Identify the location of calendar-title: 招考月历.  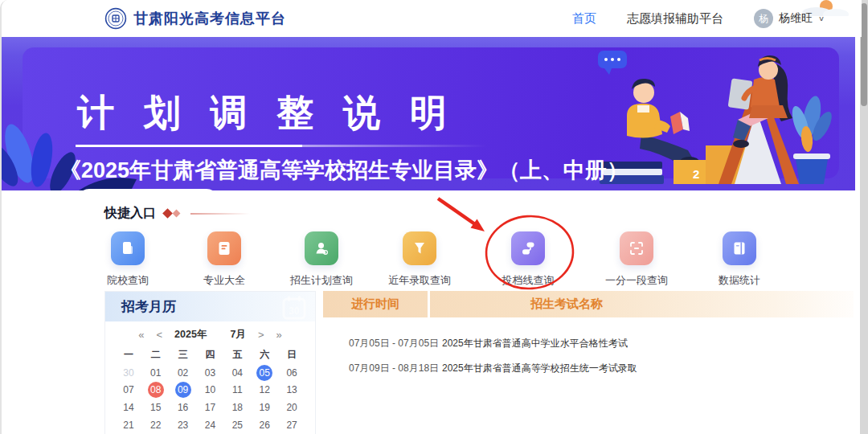
(149, 307).